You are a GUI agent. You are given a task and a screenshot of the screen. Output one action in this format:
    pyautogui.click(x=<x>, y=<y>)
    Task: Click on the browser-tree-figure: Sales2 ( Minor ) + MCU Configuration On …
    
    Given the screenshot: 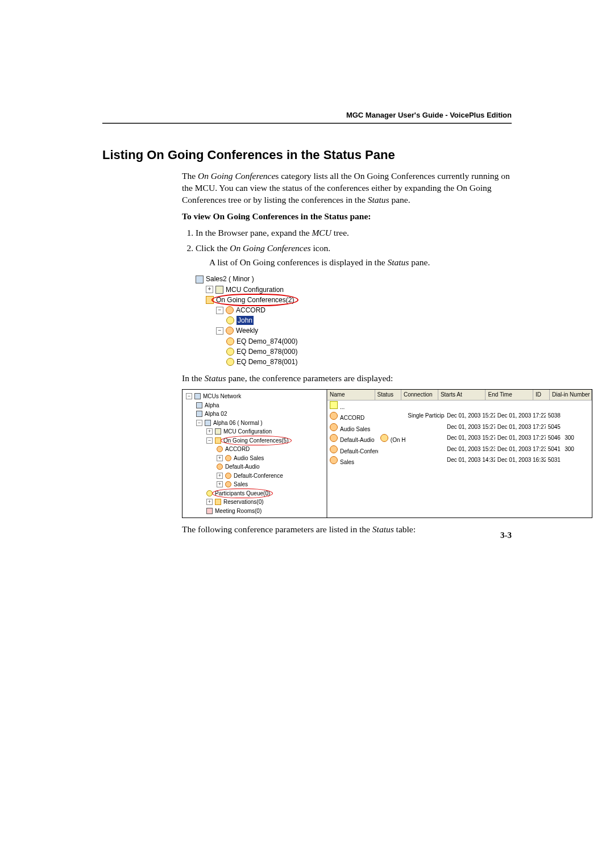 What is the action you would take?
    pyautogui.click(x=298, y=320)
    